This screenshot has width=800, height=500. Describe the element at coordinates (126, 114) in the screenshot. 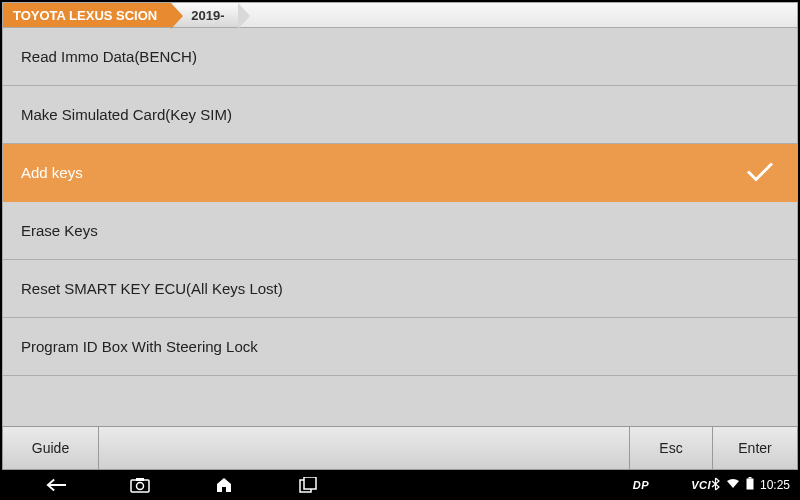

I see `menu-item-label: Make Simulated Card(Key SIM)` at that location.